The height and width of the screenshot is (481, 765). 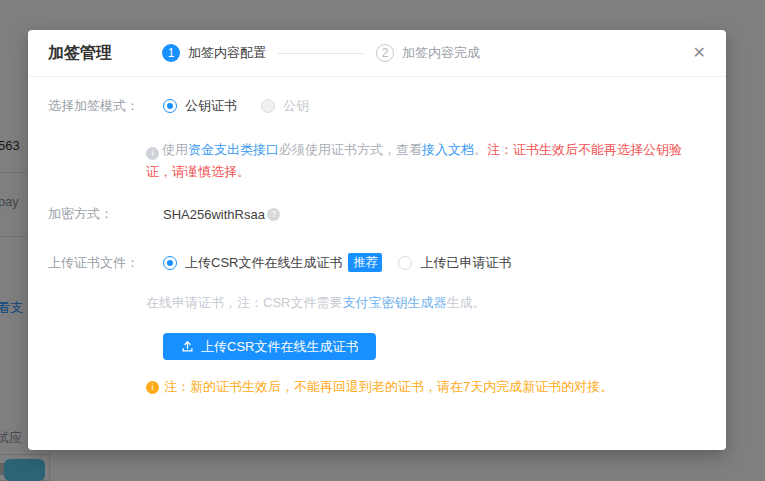 What do you see at coordinates (377, 106) in the screenshot?
I see `sign-mode-row: 选择加签模式： 公钥证书 公钥` at bounding box center [377, 106].